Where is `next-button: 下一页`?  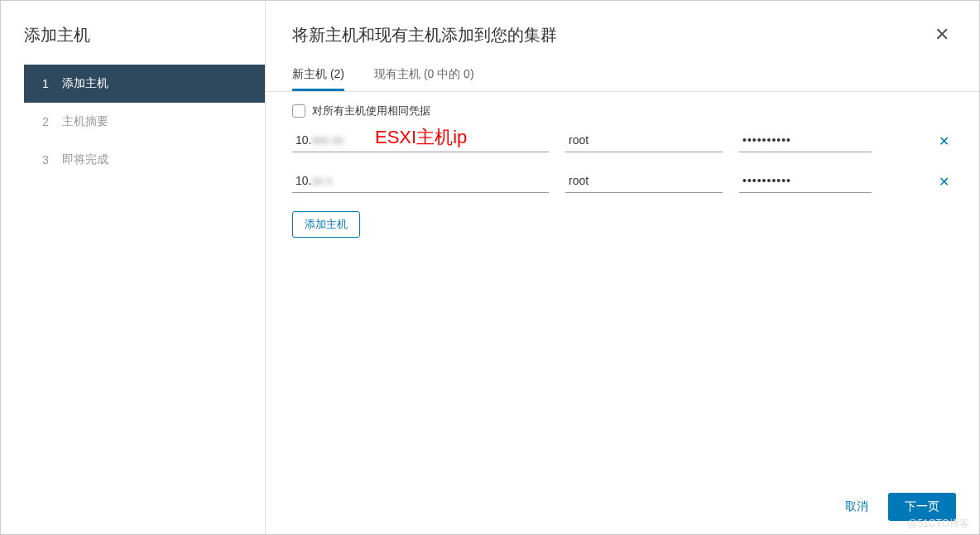
next-button: 下一页 is located at coordinates (922, 507).